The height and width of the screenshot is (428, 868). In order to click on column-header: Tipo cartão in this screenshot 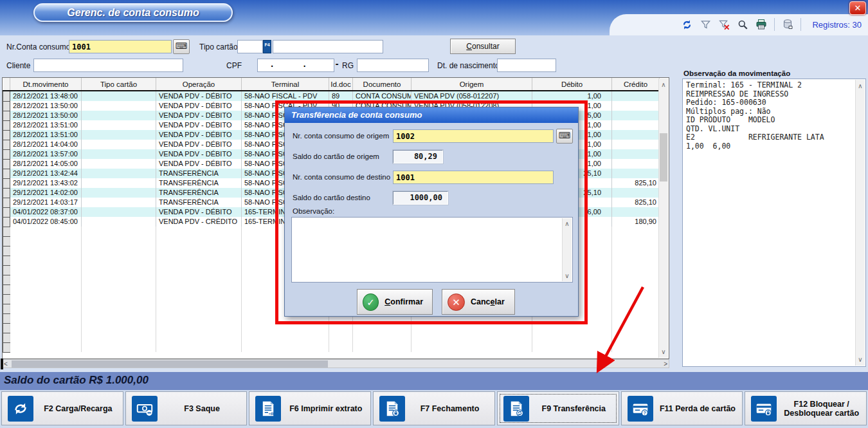, I will do `click(119, 84)`.